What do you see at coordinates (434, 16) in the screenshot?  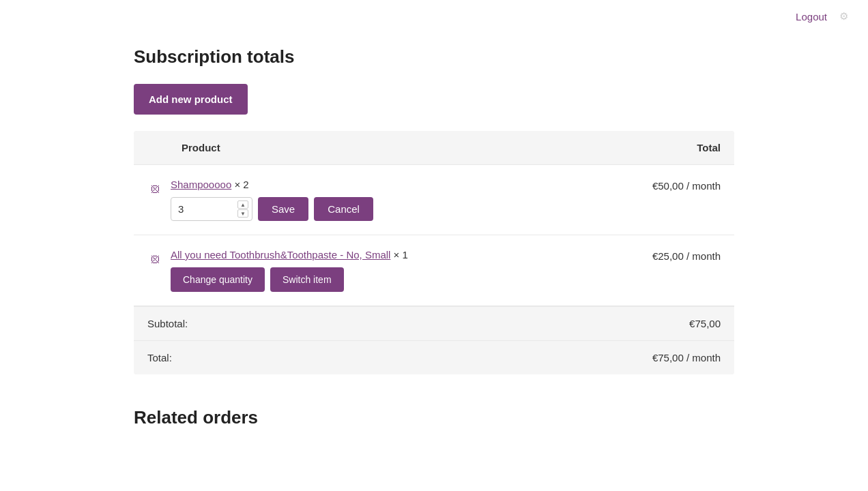 I see `header: Logout ⚙` at bounding box center [434, 16].